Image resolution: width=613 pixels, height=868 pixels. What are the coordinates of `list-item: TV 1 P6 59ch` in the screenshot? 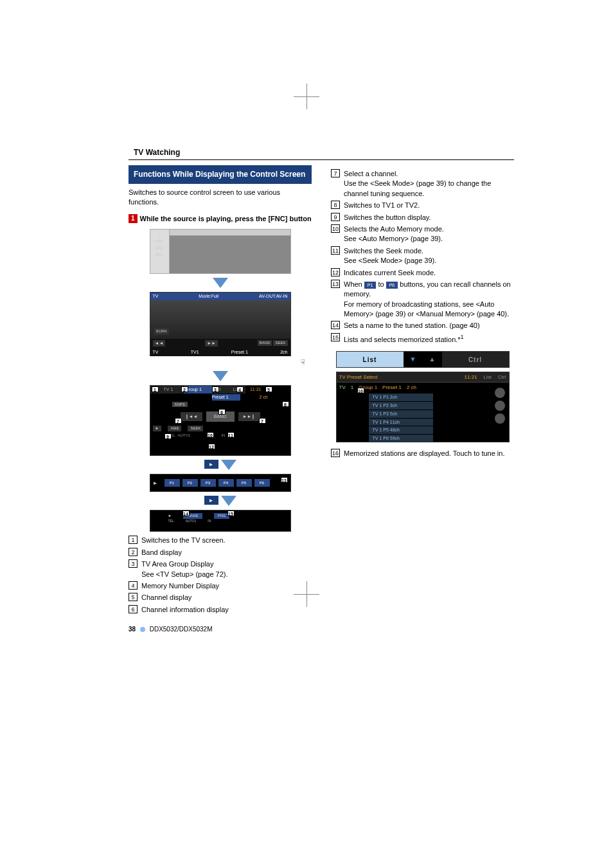 It's located at (401, 439).